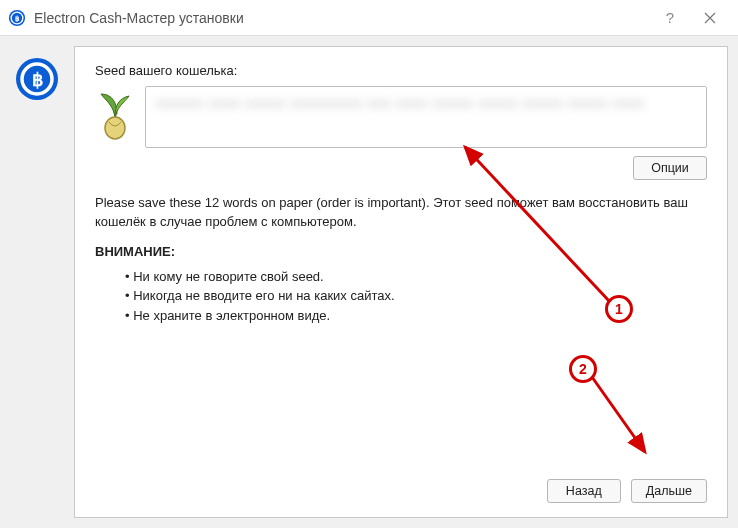 The height and width of the screenshot is (528, 738). Describe the element at coordinates (416, 277) in the screenshot. I see `attention-item: Ни кому не говорите свой seed.` at that location.